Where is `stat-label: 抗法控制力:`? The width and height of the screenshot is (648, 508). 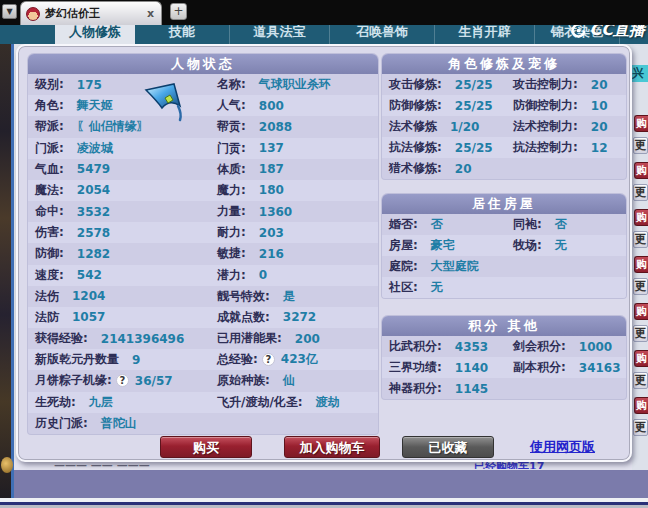 stat-label: 抗法控制力: is located at coordinates (546, 148).